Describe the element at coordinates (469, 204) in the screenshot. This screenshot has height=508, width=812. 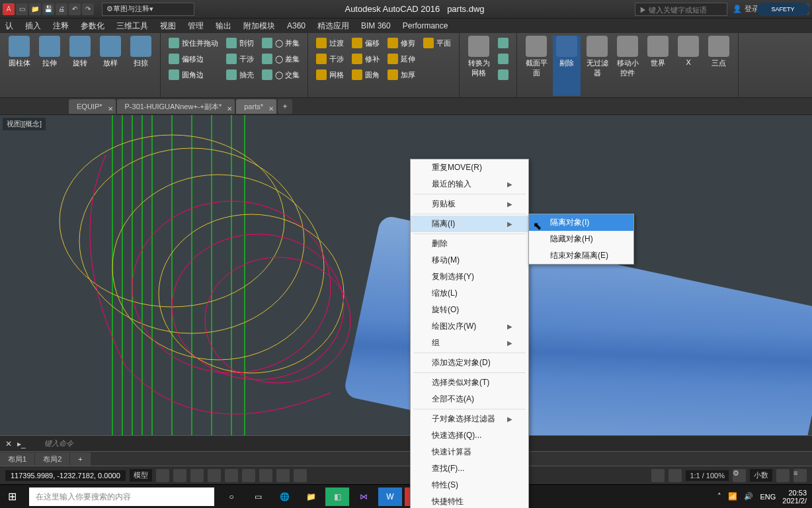
I see `context-menu-item: 剪贴板▶` at that location.